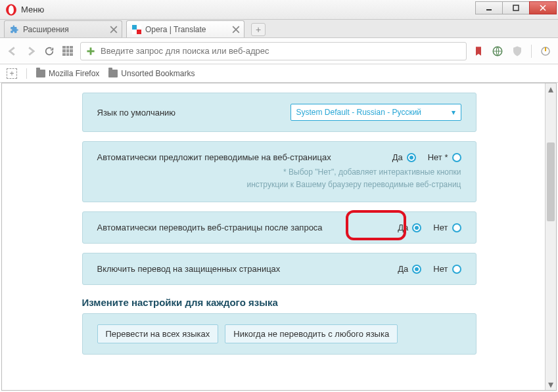  I want to click on setting-label: Включить перевод на защищенных страницах, so click(241, 269).